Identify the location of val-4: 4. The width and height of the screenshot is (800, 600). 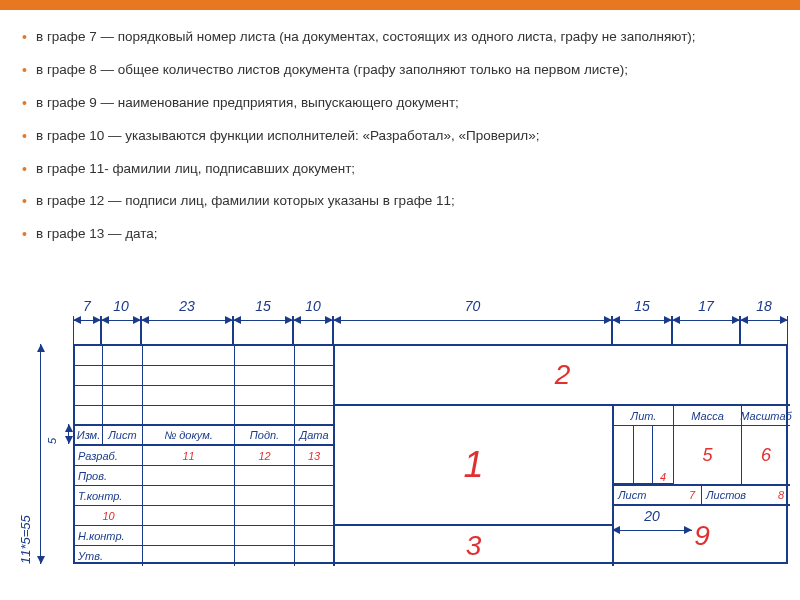
(663, 455).